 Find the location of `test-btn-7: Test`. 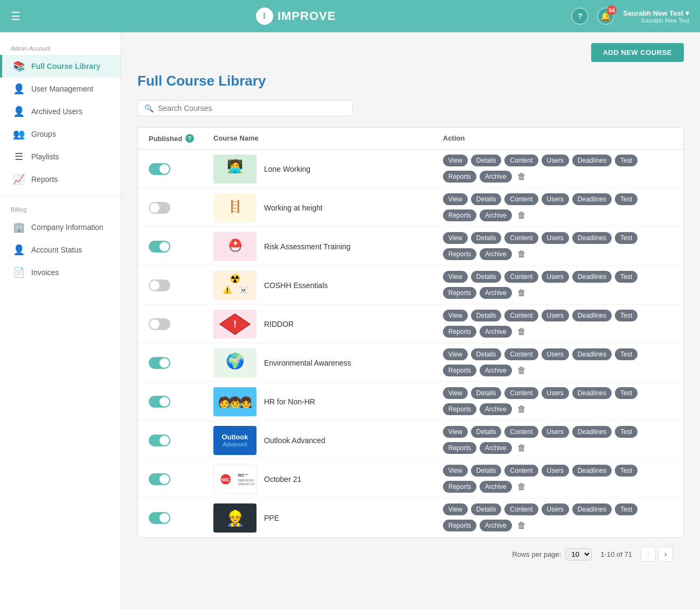

test-btn-7: Test is located at coordinates (626, 393).